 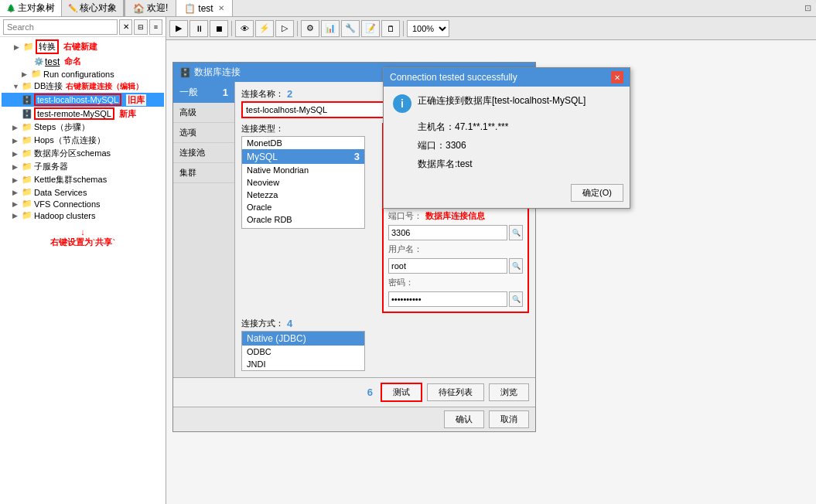 I want to click on type-oracle: Oracle, so click(x=303, y=207).